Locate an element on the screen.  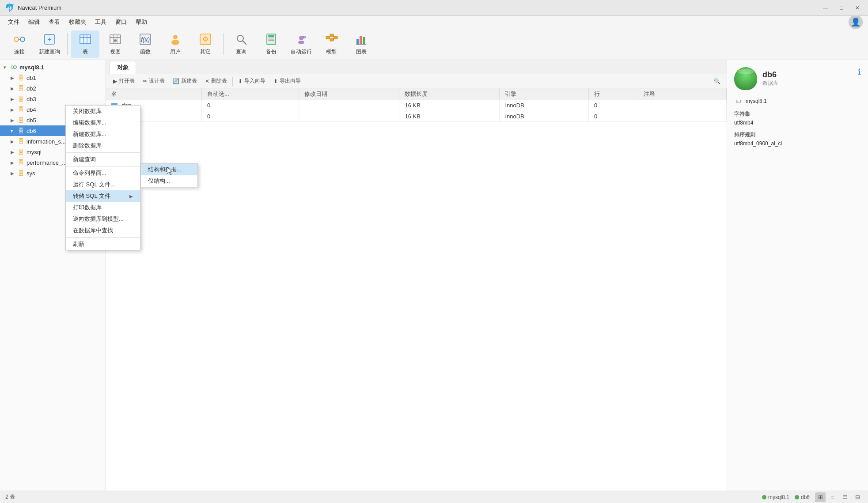
ctx-edit-db: 编辑数据库... is located at coordinates (103, 123).